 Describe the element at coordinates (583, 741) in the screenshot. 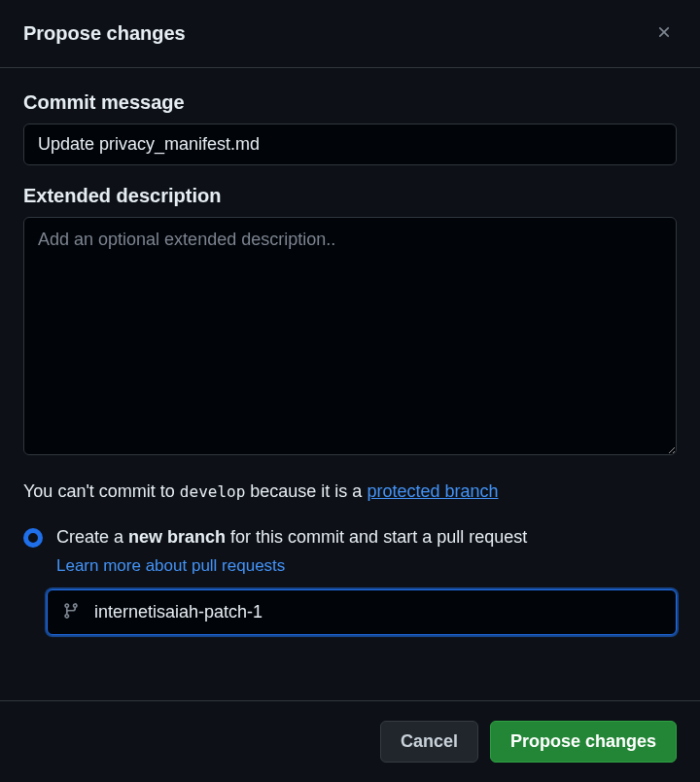

I see `propose-changes-button: Propose changes` at that location.